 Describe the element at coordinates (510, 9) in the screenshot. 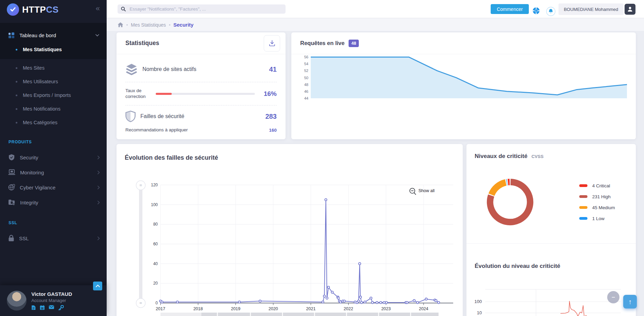

I see `commencer-button: Commencer` at that location.